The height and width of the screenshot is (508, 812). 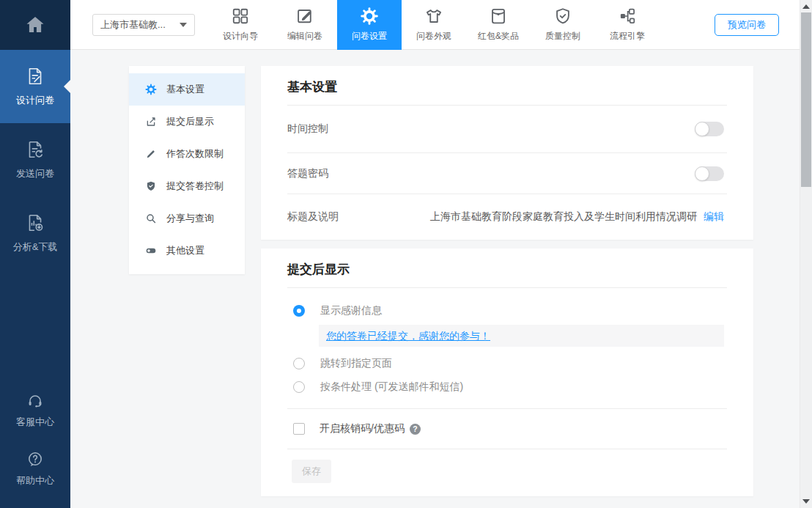 I want to click on radio-thanks-message, so click(x=299, y=311).